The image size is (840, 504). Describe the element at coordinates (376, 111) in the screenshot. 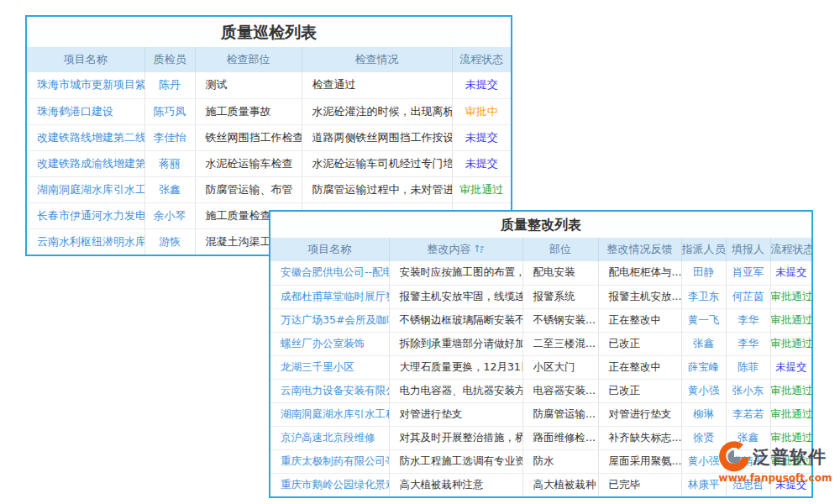

I see `cell-situation: 水泥砼灌注的时候，出现离析现象` at that location.